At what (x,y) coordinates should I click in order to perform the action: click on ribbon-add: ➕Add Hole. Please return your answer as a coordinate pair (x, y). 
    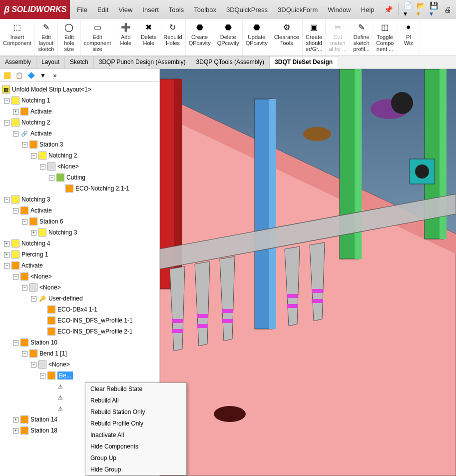
    Looking at the image, I should click on (126, 37).